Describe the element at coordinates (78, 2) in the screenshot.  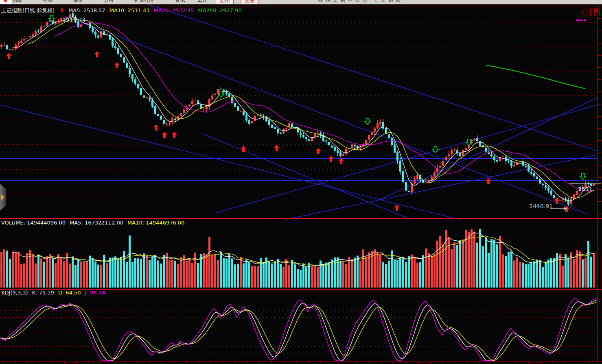
I see `menu-item-2: 报价` at that location.